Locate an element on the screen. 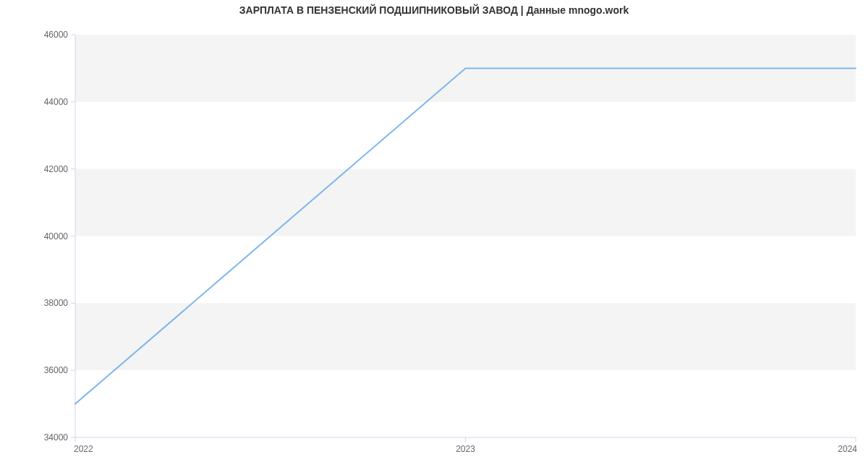 The width and height of the screenshot is (868, 470). x-tick-label: 2024 is located at coordinates (848, 449).